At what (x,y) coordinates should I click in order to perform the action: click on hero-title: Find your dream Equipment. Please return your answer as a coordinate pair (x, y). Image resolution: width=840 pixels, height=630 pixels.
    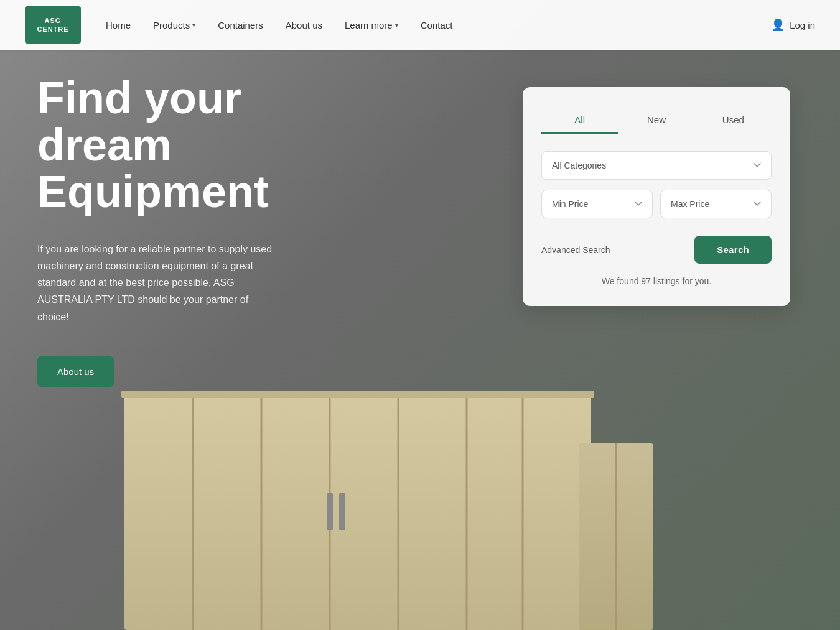
    Looking at the image, I should click on (199, 146).